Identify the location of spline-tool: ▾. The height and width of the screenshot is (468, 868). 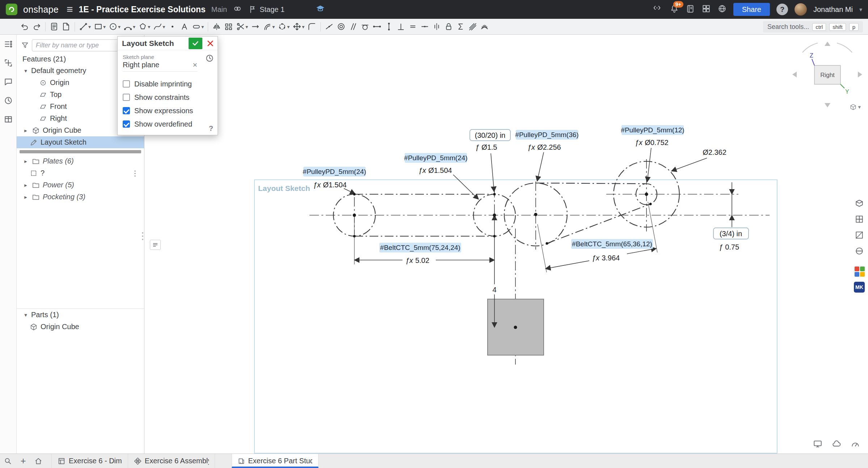
(159, 27).